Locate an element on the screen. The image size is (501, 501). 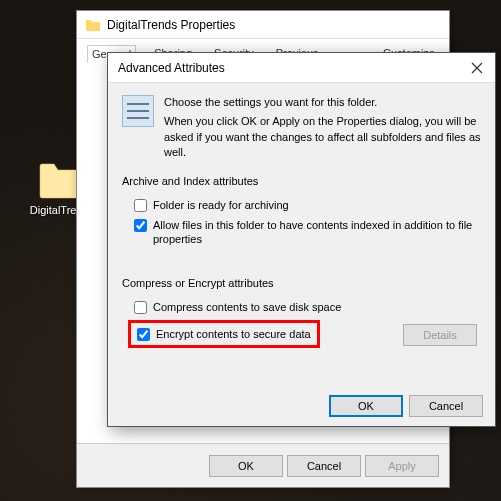
compress-checkbox is located at coordinates (140, 308).